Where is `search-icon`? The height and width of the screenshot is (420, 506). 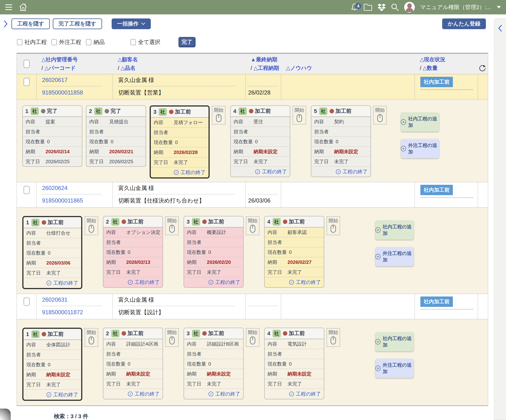
search-icon is located at coordinates (395, 7).